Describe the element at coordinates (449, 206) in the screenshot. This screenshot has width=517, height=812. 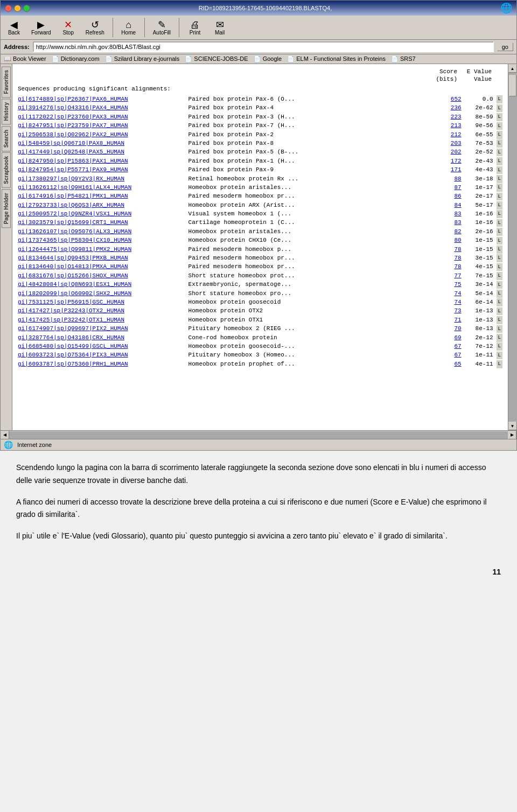
I see `result-score: 84` at that location.